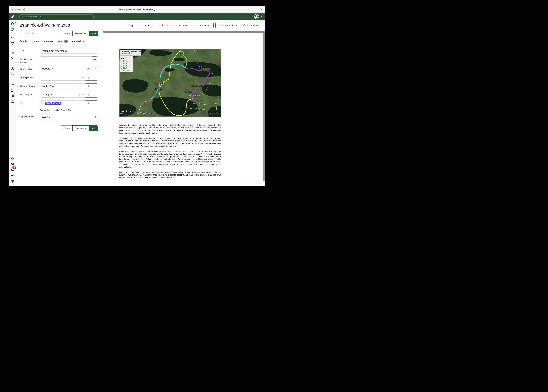 The height and width of the screenshot is (392, 548). What do you see at coordinates (88, 103) in the screenshot?
I see `add-tag-button` at bounding box center [88, 103].